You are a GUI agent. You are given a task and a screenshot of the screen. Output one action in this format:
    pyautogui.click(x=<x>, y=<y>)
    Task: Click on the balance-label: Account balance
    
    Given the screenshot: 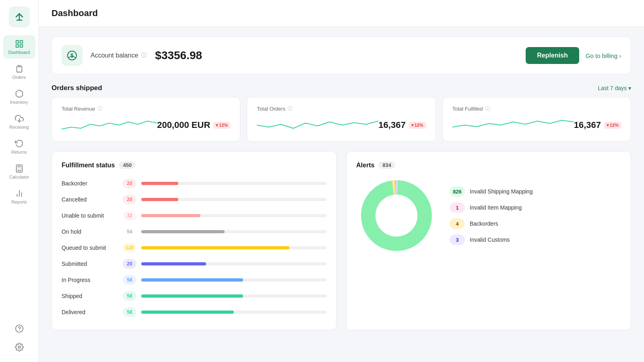 What is the action you would take?
    pyautogui.click(x=114, y=56)
    